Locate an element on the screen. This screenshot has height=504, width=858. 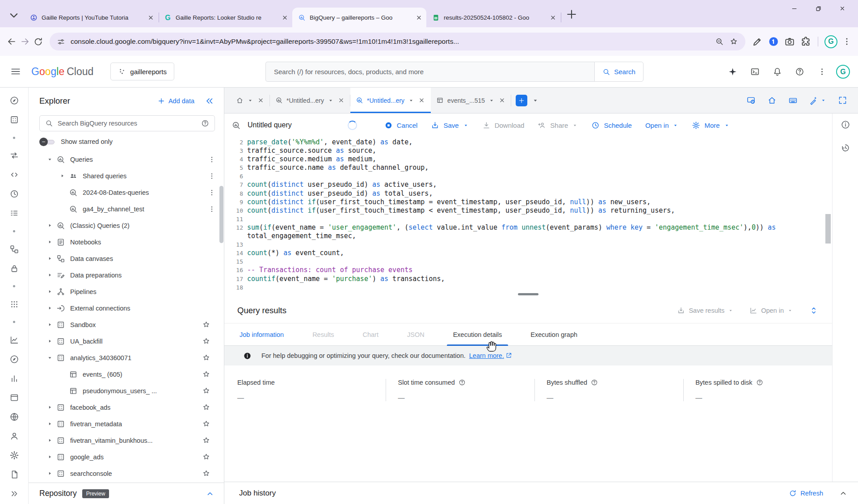
tree-item-fivetran-vitamin-bunkhous: fivetran_vitamin_bunkhous... is located at coordinates (126, 441).